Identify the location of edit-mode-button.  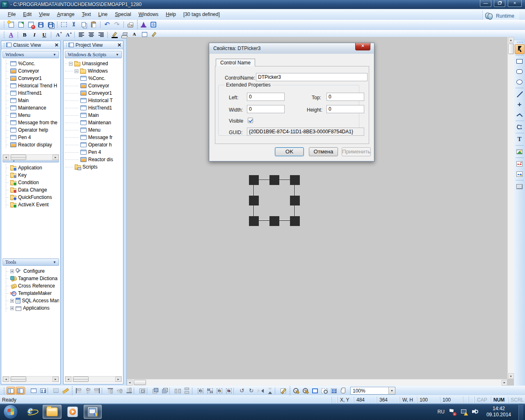
(283, 390).